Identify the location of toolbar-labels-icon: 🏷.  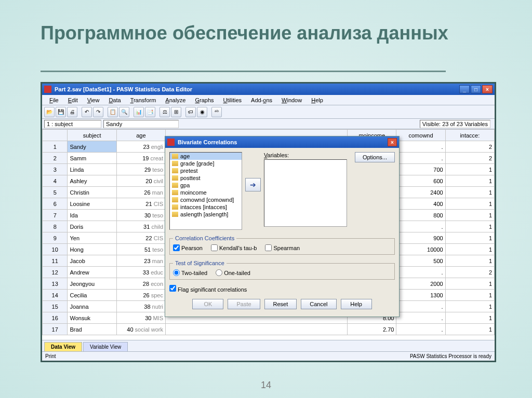
(191, 112).